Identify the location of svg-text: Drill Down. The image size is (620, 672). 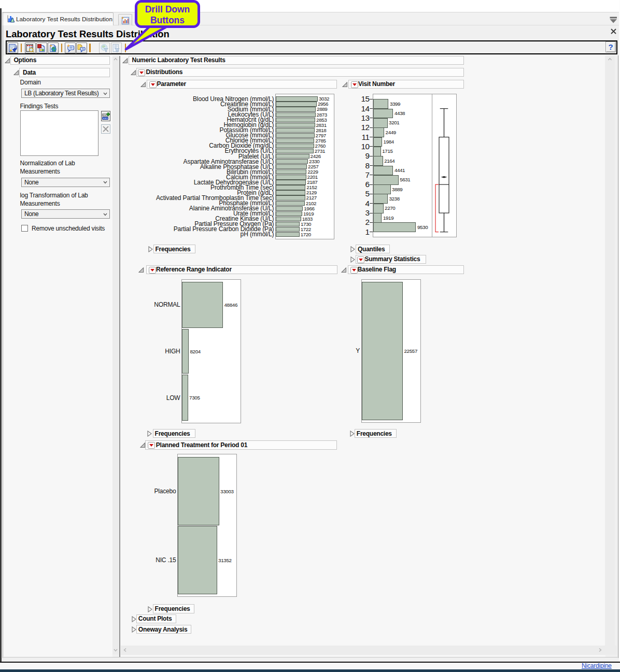
(168, 9).